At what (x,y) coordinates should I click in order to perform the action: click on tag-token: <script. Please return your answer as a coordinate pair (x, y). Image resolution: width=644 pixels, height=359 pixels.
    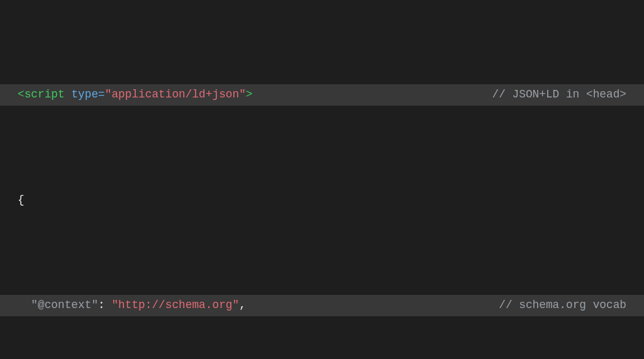
    Looking at the image, I should click on (42, 94).